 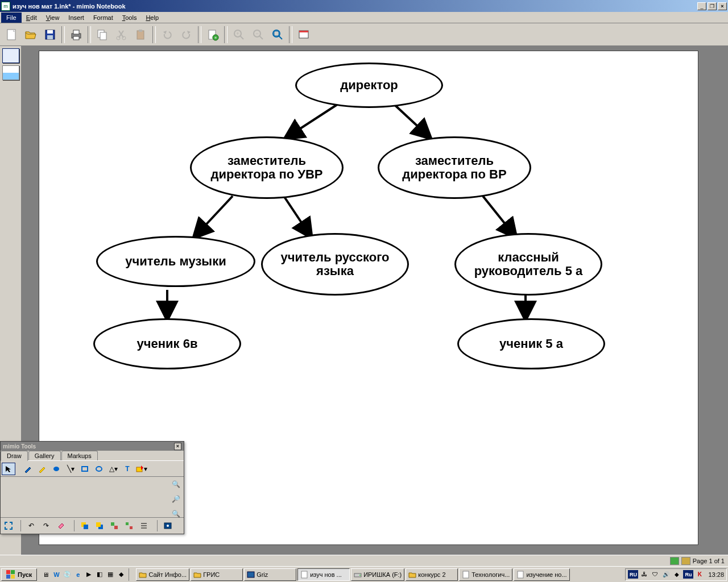 I want to click on tray-app-icon: ◆, so click(x=677, y=575).